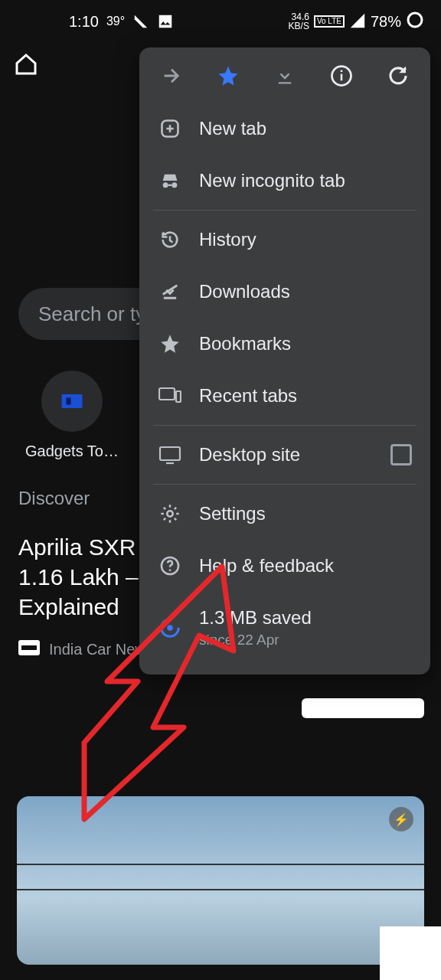  Describe the element at coordinates (363, 708) in the screenshot. I see `article-thumbnail` at that location.